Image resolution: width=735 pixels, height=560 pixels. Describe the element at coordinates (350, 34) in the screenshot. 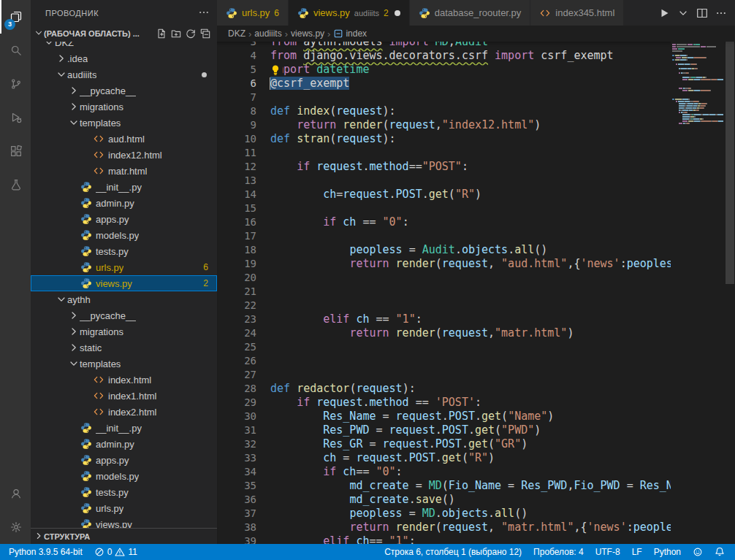

I see `breadcrumb-item: index` at that location.